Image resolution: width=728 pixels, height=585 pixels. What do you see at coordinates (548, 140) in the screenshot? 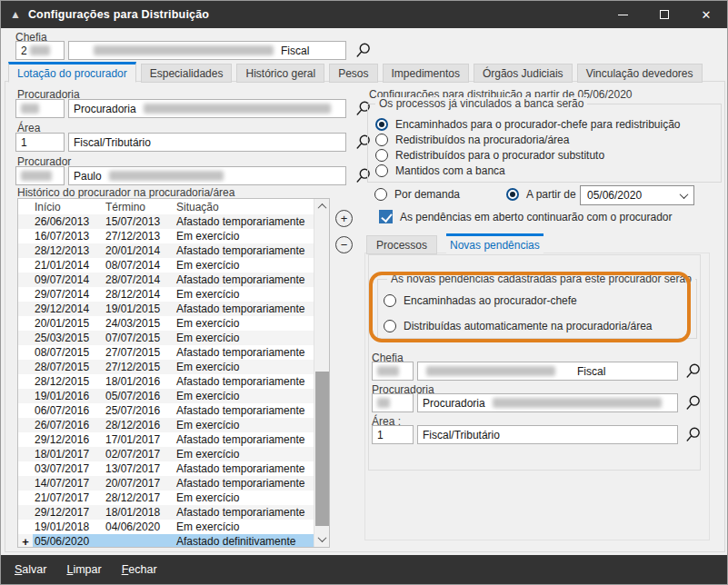
I see `radio-option: Redistribuídos na procuradoria/área` at bounding box center [548, 140].